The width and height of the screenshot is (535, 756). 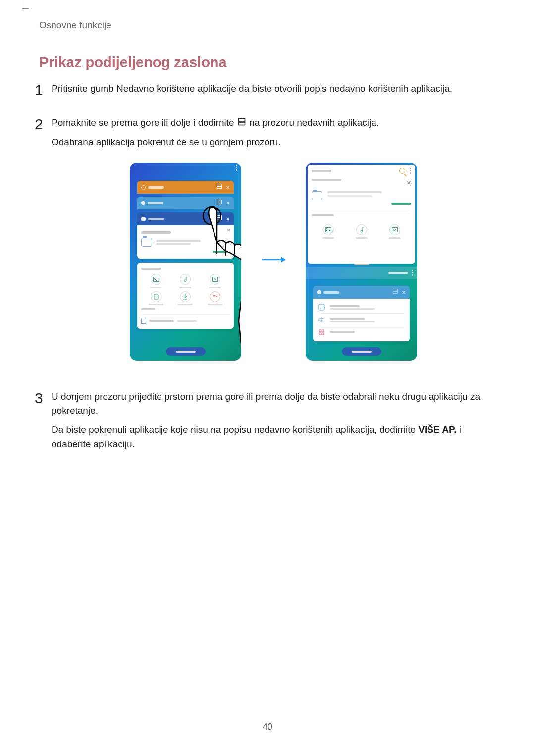 I want to click on split-top-app: ✕, so click(x=362, y=214).